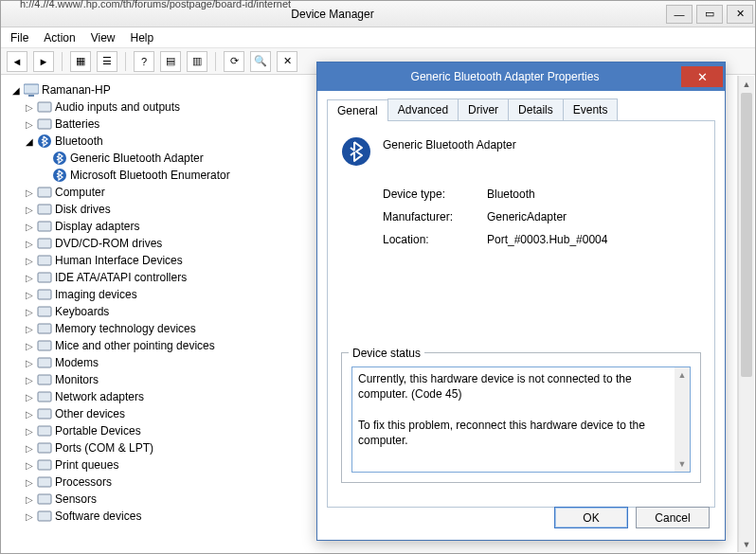  What do you see at coordinates (512, 194) in the screenshot?
I see `device-type-value: Bluetooth` at bounding box center [512, 194].